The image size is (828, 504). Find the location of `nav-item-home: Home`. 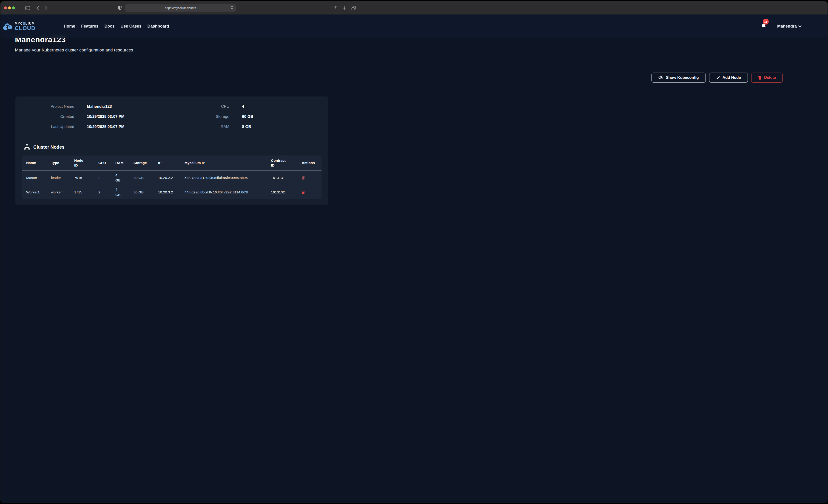

nav-item-home: Home is located at coordinates (69, 26).